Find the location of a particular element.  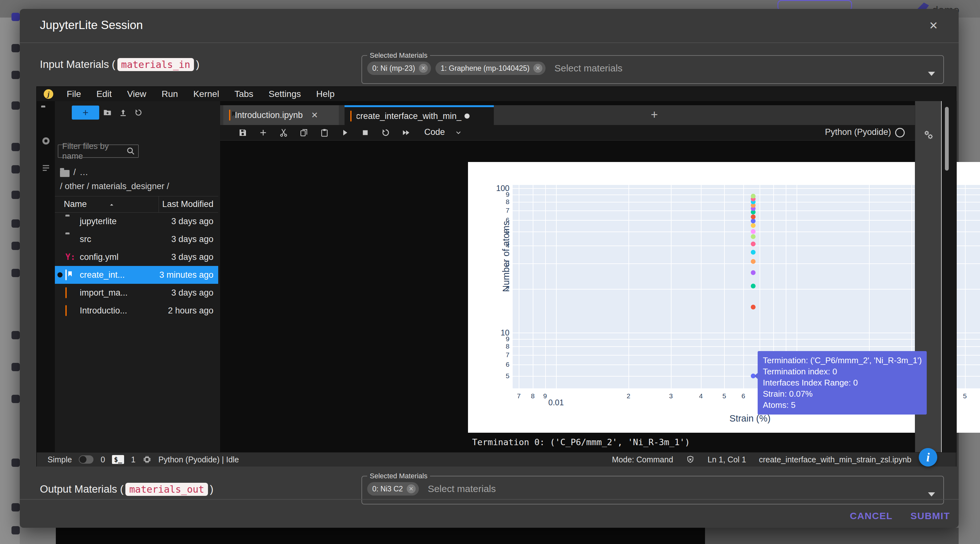

breadcrumb-ellipsis: … is located at coordinates (84, 172).